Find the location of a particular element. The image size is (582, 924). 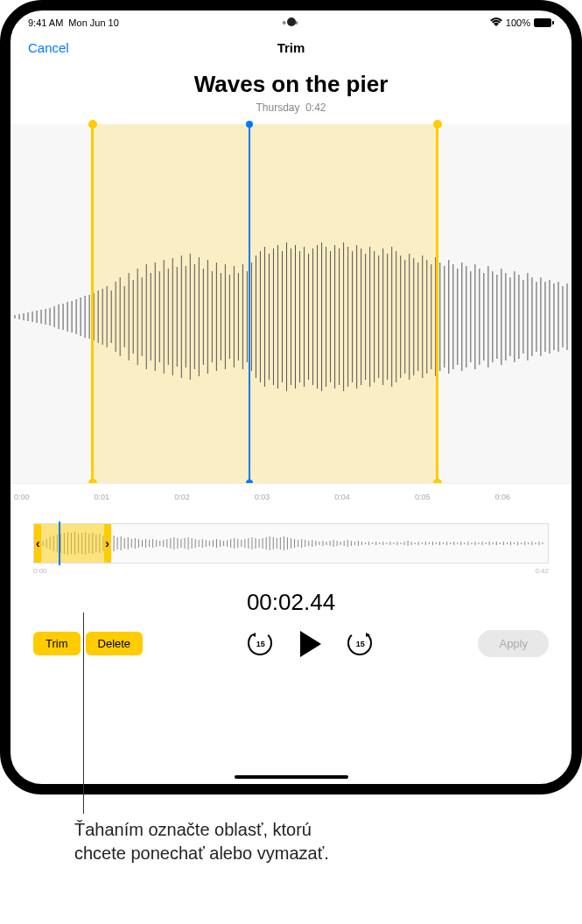

home-indicator is located at coordinates (291, 777).